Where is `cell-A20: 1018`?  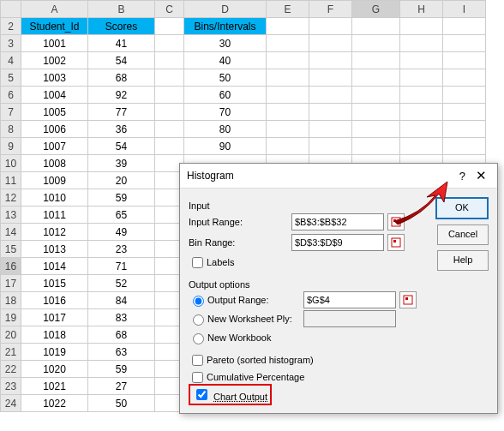 cell-A20: 1018 is located at coordinates (55, 335).